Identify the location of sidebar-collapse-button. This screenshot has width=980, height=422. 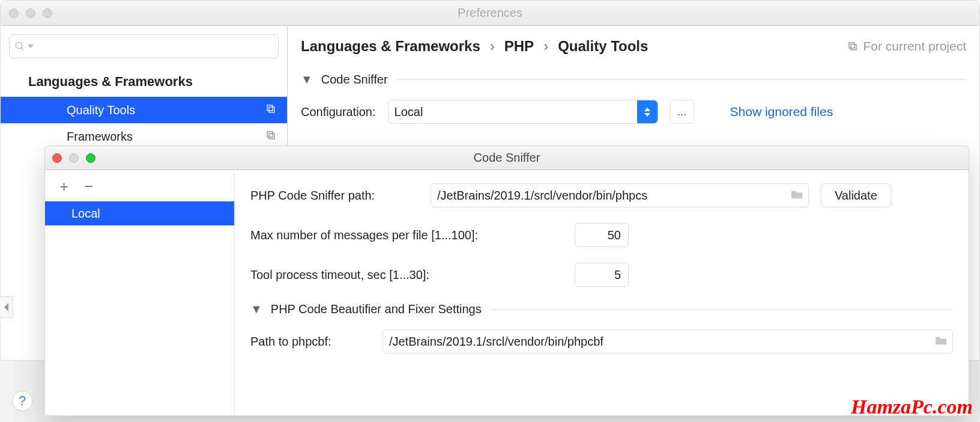
(7, 307).